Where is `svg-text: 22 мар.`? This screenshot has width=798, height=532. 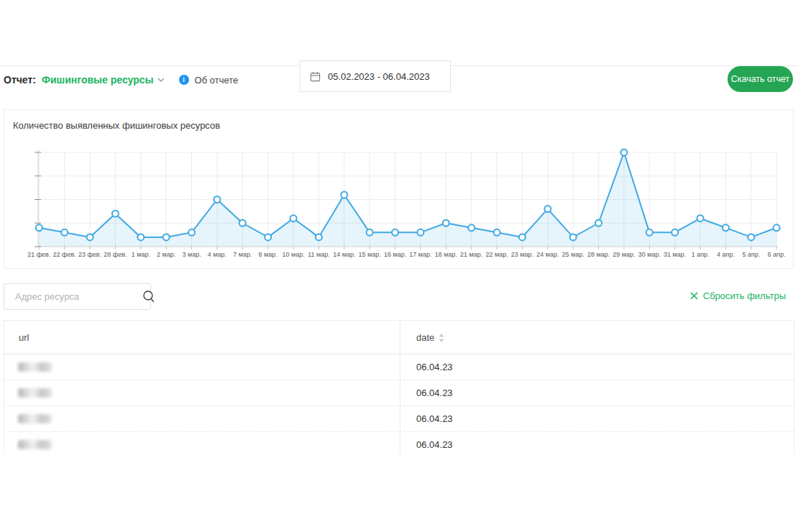
svg-text: 22 мар. is located at coordinates (496, 254).